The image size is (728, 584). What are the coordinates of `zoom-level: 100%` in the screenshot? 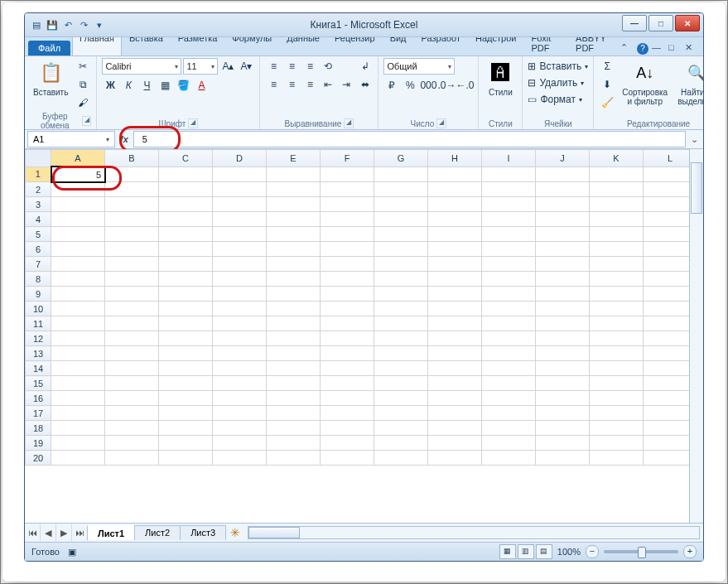 It's located at (569, 552).